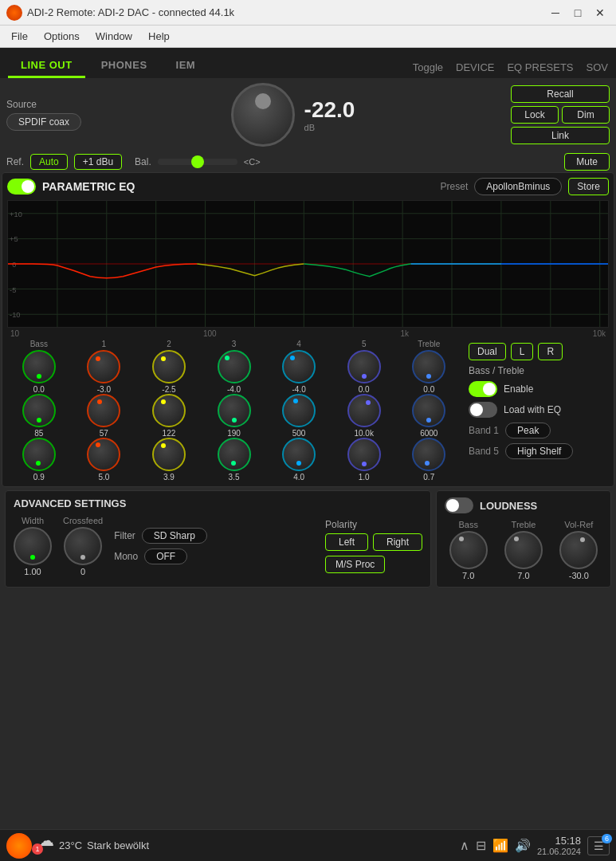  Describe the element at coordinates (347, 542) in the screenshot. I see `polarity-left-button: Left` at that location.